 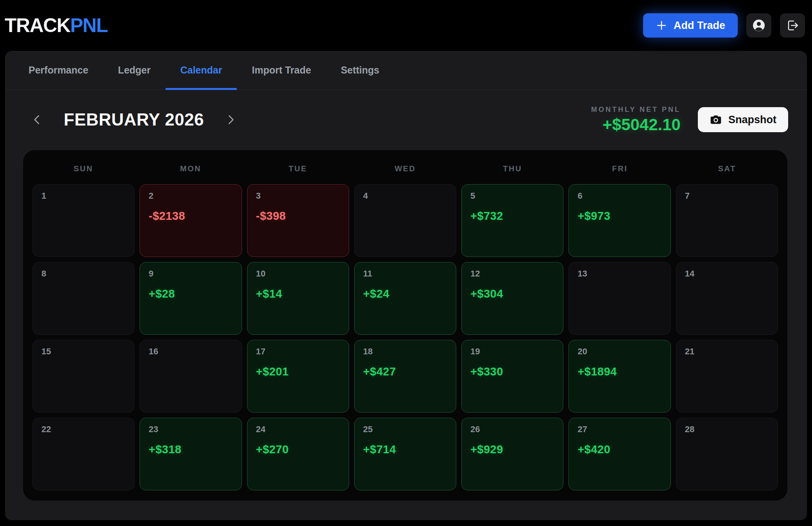 What do you see at coordinates (724, 25) in the screenshot?
I see `header-actions: Add Trade` at bounding box center [724, 25].